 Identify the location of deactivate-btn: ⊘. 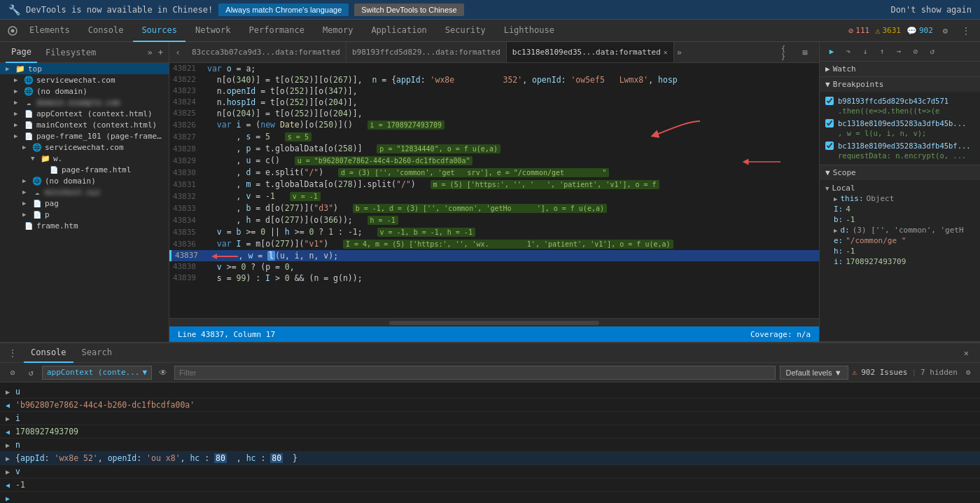
(916, 52).